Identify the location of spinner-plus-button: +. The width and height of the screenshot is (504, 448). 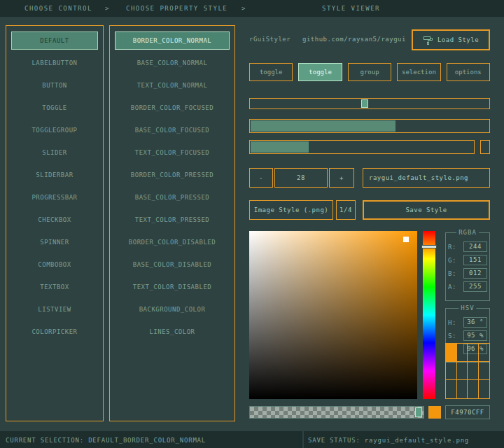
(342, 178).